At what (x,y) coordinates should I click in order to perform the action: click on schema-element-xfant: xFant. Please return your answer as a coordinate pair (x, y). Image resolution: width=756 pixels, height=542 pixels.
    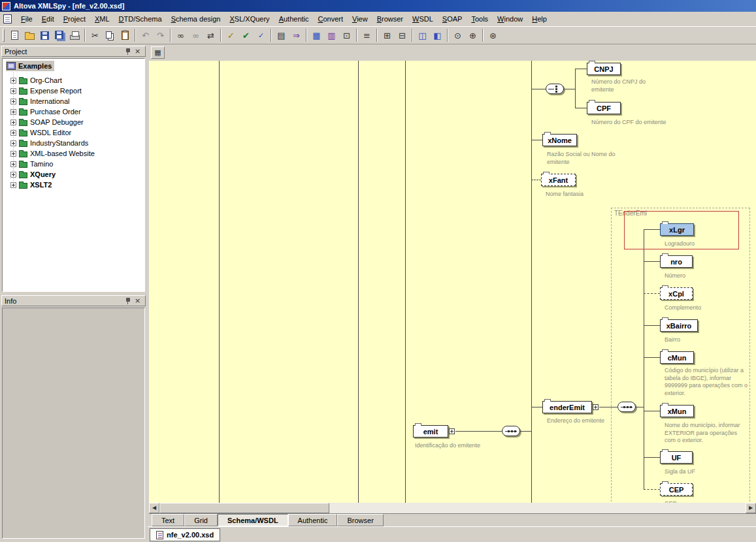
    Looking at the image, I should click on (558, 180).